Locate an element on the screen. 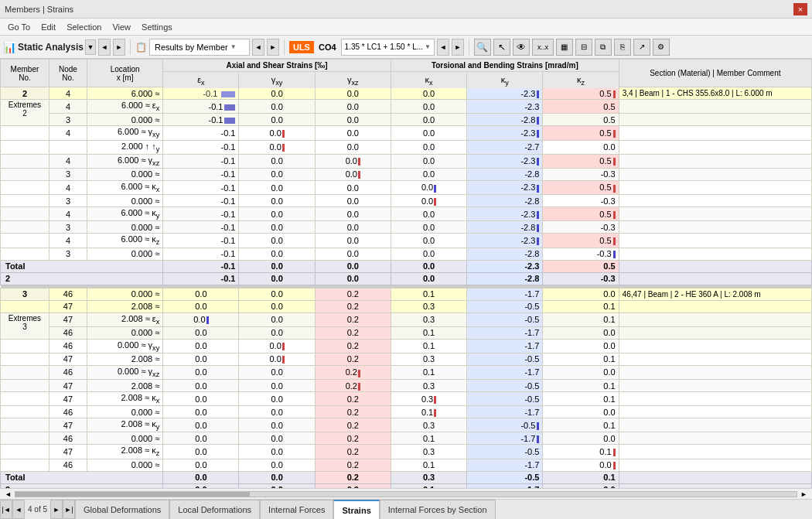  table-row: 3 0.000 ≈ -0.1 0.0 0.0 0.0 -2.8 0.5 is located at coordinates (407, 120).